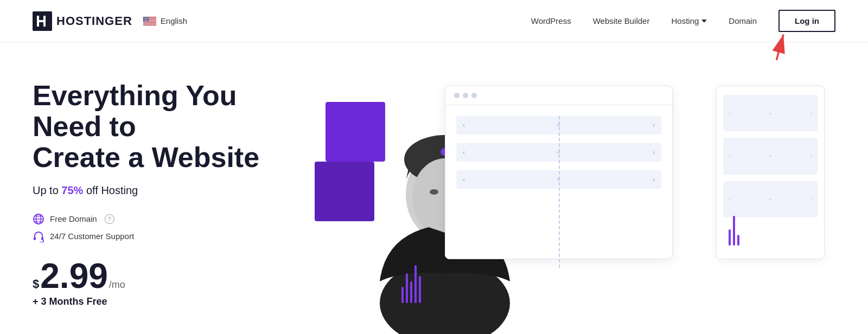 The height and width of the screenshot is (334, 868). I want to click on price-amount: 2.99, so click(74, 276).